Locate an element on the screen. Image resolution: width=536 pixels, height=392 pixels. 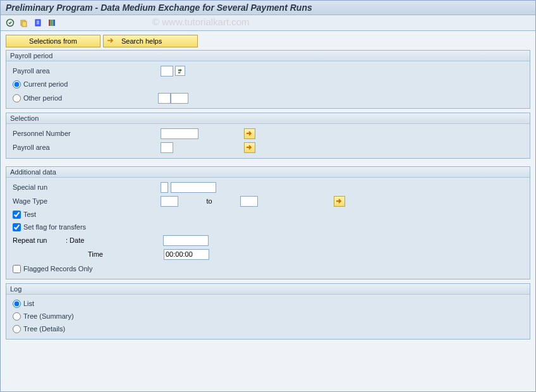
payroll-area-label: Payroll area is located at coordinates (85, 71).